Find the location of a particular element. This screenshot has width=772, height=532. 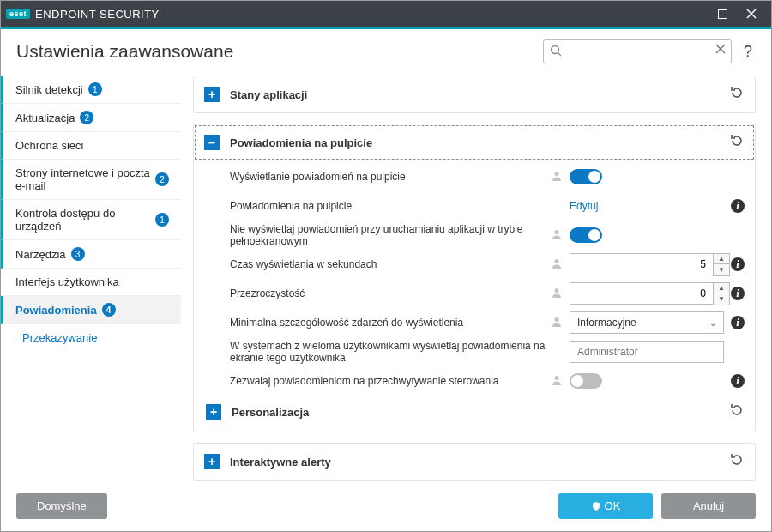

sidebar-item-label: Silnik detekcji is located at coordinates (50, 89).